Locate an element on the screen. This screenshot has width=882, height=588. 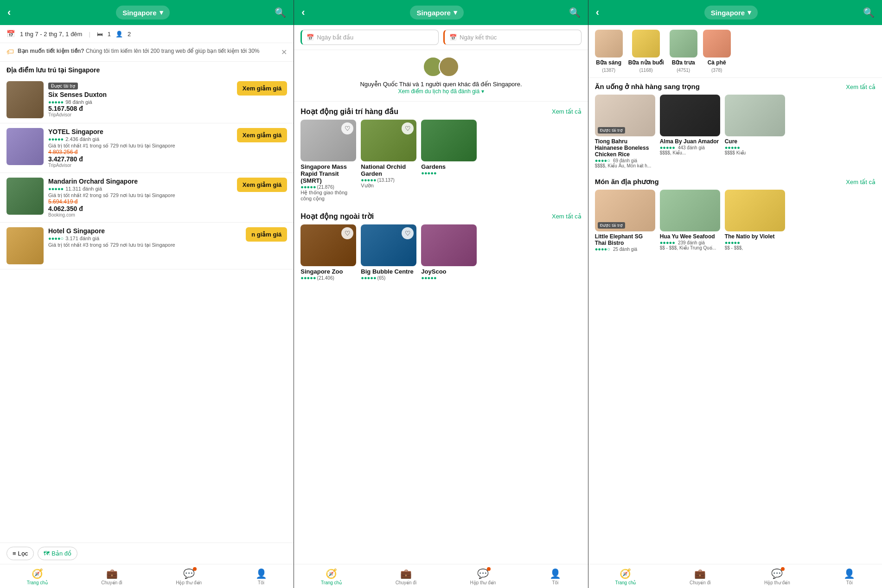
home-icon: 🧭 is located at coordinates (37, 574).